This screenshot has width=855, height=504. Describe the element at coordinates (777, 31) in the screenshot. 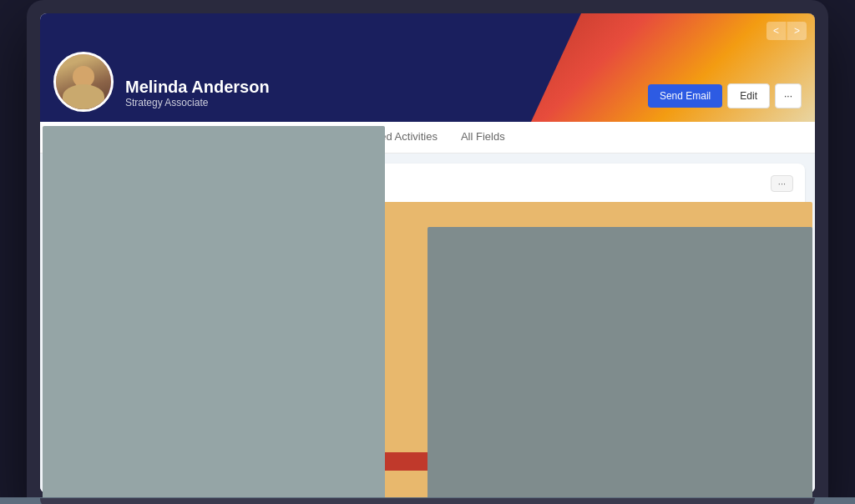

I see `prev-button: <` at that location.